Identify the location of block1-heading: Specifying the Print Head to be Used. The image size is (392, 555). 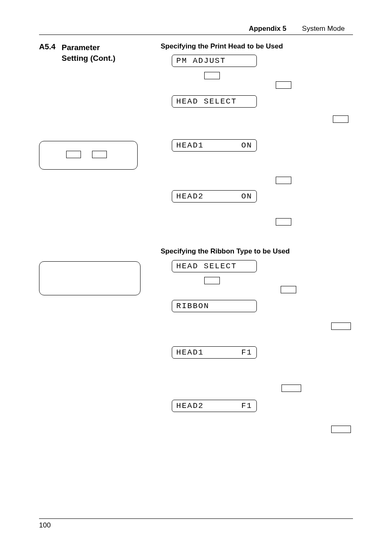
(222, 46).